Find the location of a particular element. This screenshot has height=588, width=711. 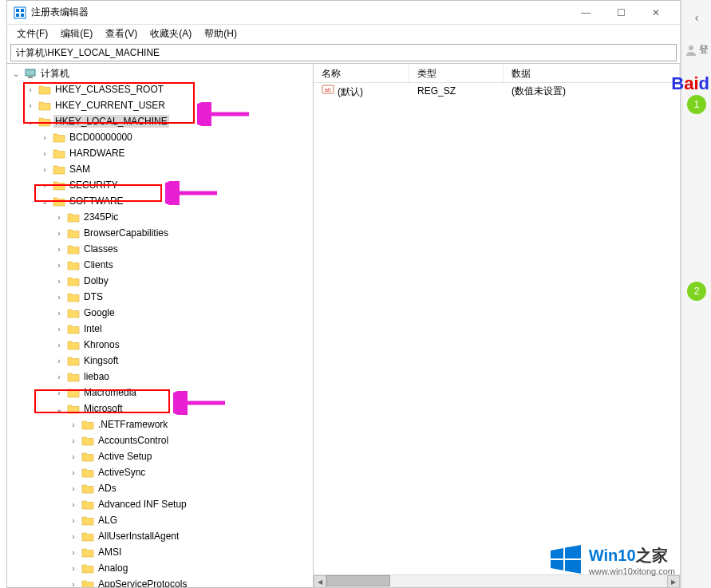

tree-item: ›Dolby is located at coordinates (160, 281).